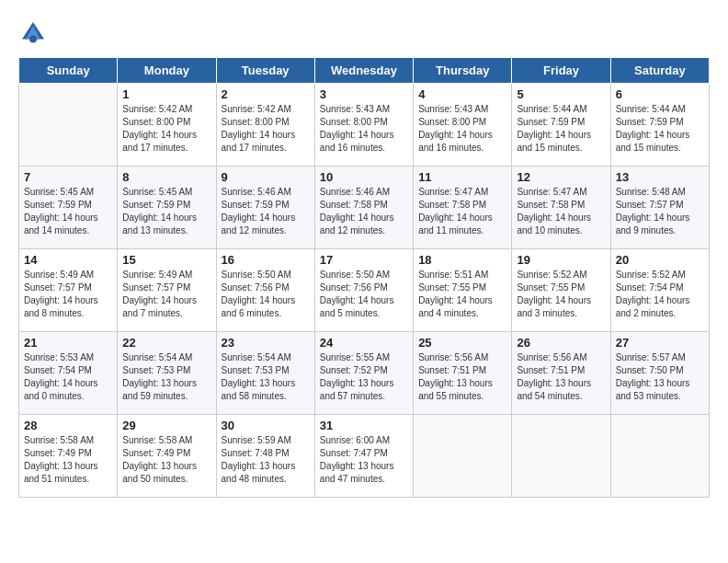 The image size is (728, 563). Describe the element at coordinates (35, 33) in the screenshot. I see `logo` at that location.